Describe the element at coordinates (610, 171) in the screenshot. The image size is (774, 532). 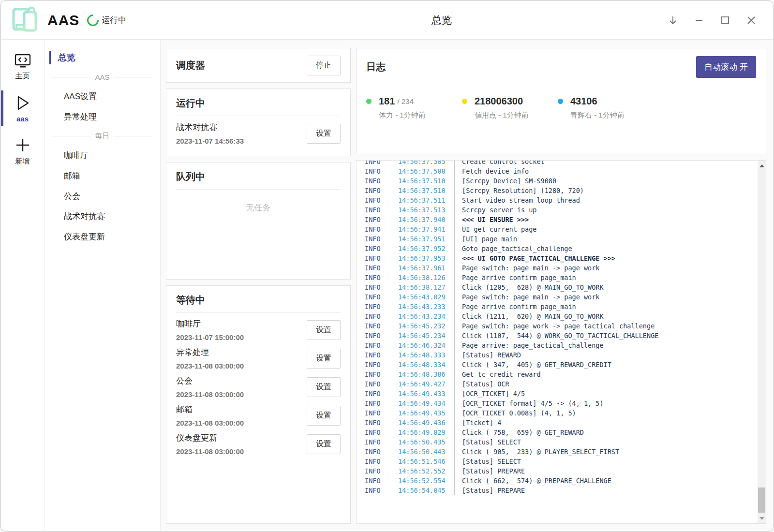
I see `log-message: Fetch device info` at that location.